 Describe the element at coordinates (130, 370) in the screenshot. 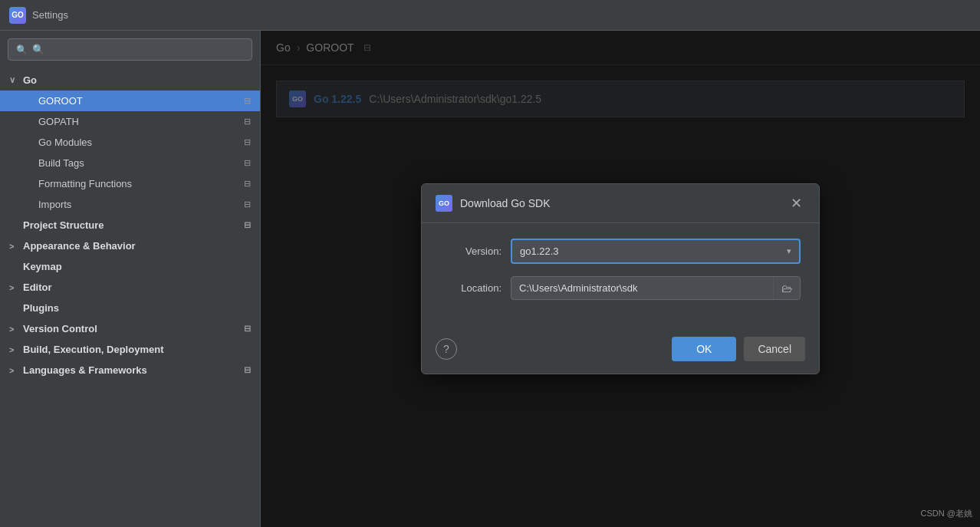

I see `sidebar-item-languages-frameworks: > Languages & Frameworks ⊟` at that location.